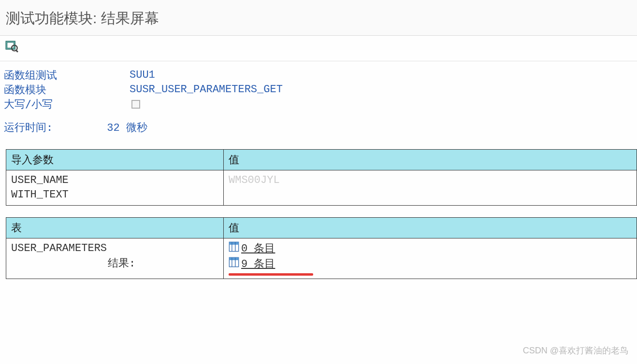 Image resolution: width=637 pixels, height=364 pixels. I want to click on result-header-param: 表, so click(115, 228).